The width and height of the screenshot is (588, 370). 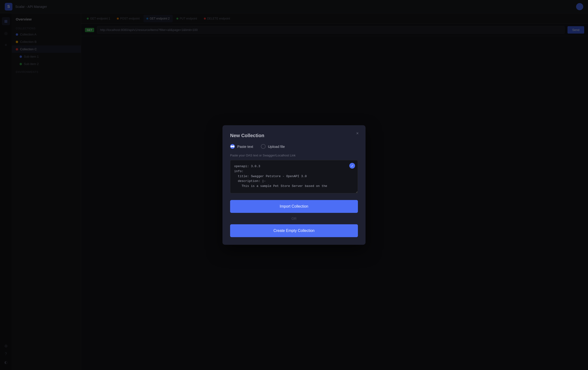 What do you see at coordinates (294, 177) in the screenshot?
I see `oas-textarea-wrapper: openapi: 3.0.3 info: title: Swagger Pets…` at bounding box center [294, 177].